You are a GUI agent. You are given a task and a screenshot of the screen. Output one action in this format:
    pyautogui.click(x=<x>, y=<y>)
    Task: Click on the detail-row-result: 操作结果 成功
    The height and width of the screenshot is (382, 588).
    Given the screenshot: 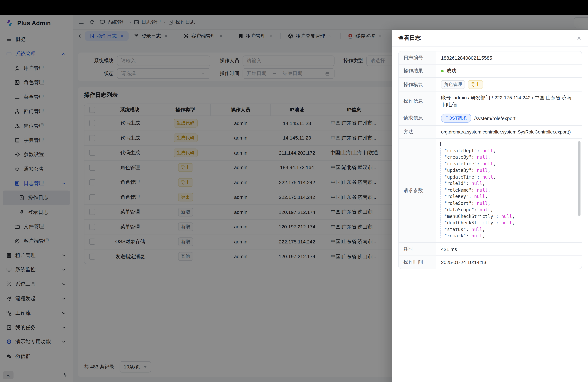 What is the action you would take?
    pyautogui.click(x=490, y=71)
    